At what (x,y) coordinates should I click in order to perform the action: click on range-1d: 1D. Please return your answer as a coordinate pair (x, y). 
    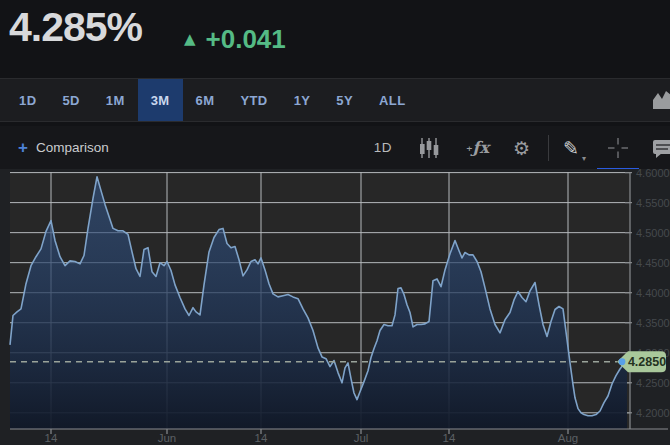
    Looking at the image, I should click on (28, 100).